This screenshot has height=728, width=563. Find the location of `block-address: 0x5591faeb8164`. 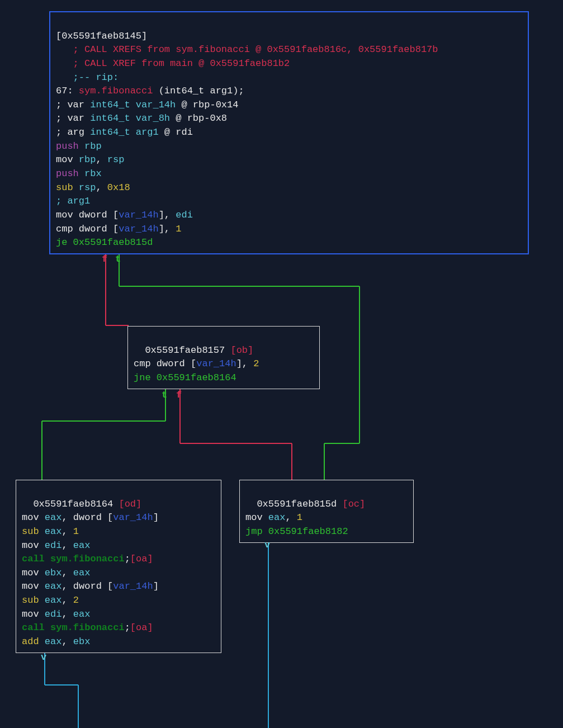

block-address: 0x5591faeb8164 is located at coordinates (76, 504).